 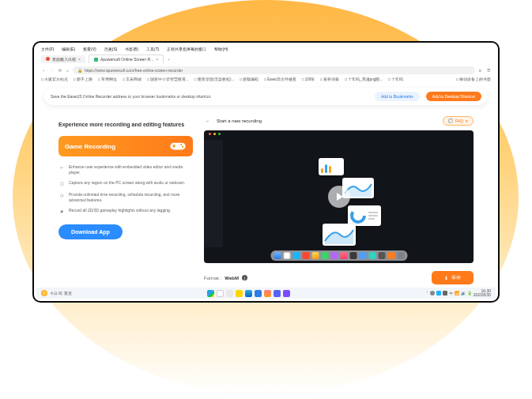 I want to click on features-heading: Experience more recording and editing fe…, so click(x=126, y=125).